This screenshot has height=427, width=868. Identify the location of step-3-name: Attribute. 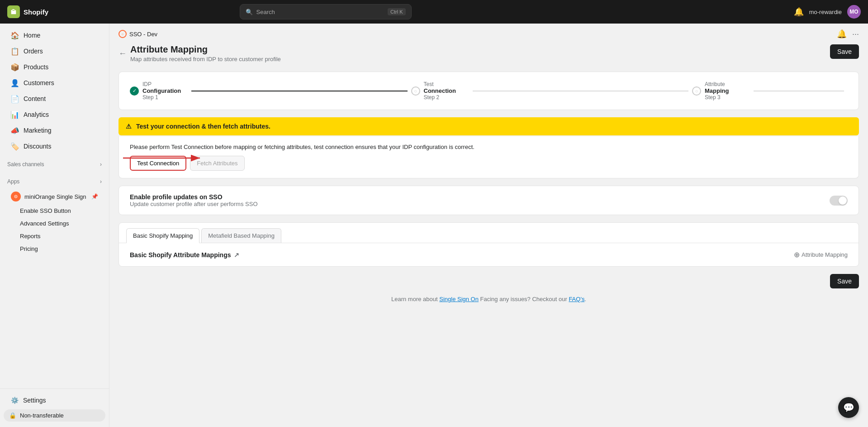
(727, 84).